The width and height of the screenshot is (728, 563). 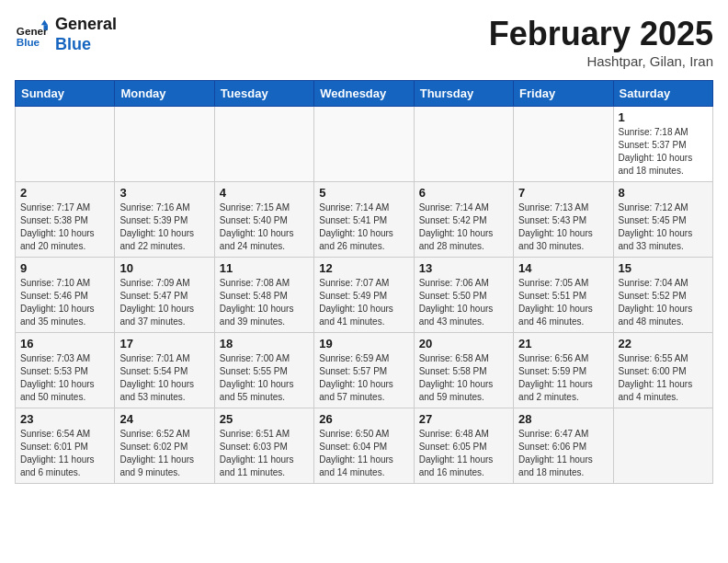 I want to click on day-cell: 4Sunrise: 7:15 AM Sunset: 5:40 PM Daylig…, so click(x=264, y=220).